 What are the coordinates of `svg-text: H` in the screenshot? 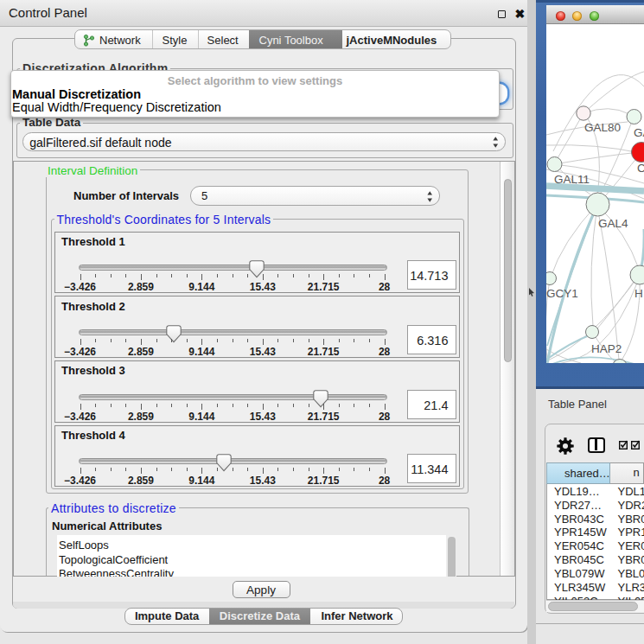 It's located at (639, 294).